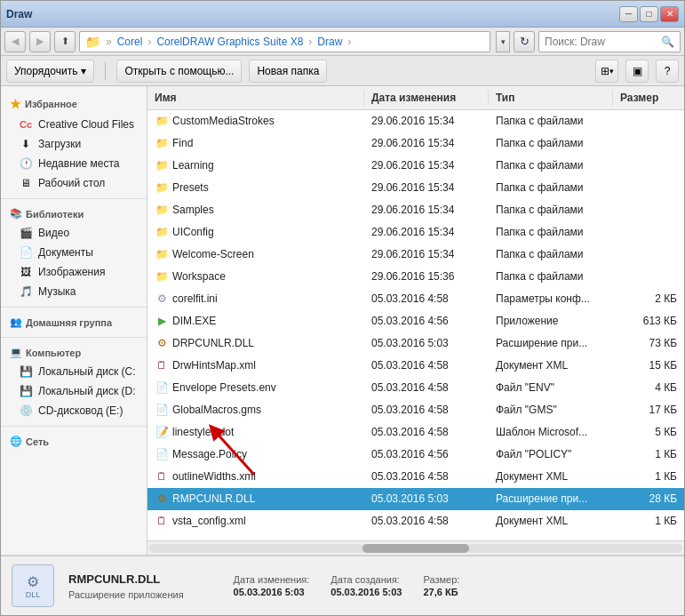  What do you see at coordinates (416, 548) in the screenshot?
I see `hscroll-track` at bounding box center [416, 548].